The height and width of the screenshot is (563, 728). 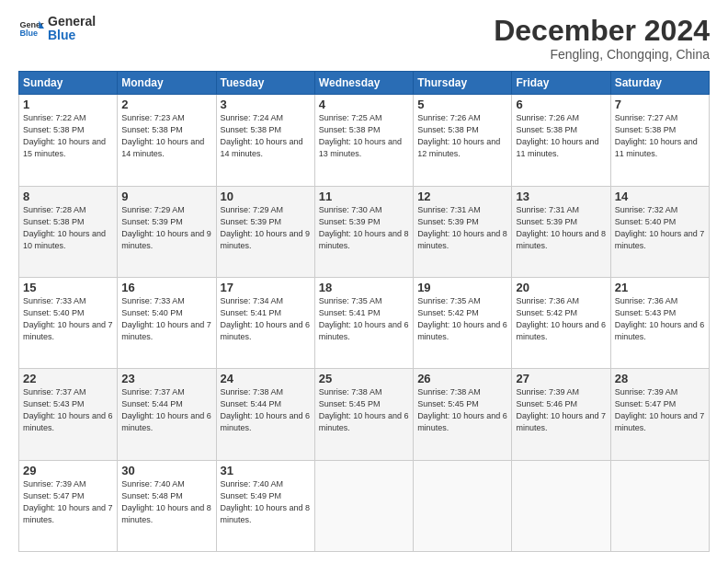 What do you see at coordinates (561, 414) in the screenshot?
I see `table-row: 27Sunrise: 7:39 AMSunset: 5:46 PMDayligh…` at bounding box center [561, 414].